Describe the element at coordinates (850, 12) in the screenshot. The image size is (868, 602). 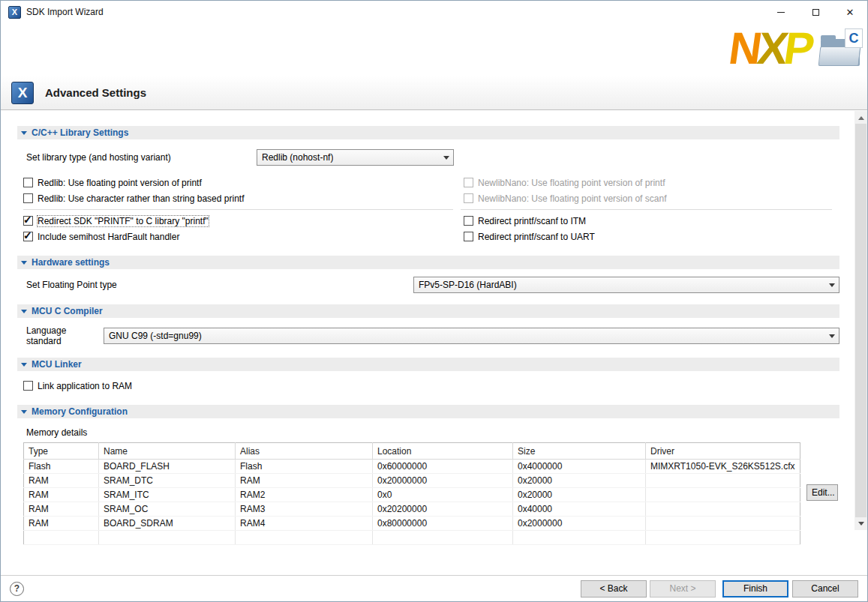
I see `close-button: ✕` at that location.